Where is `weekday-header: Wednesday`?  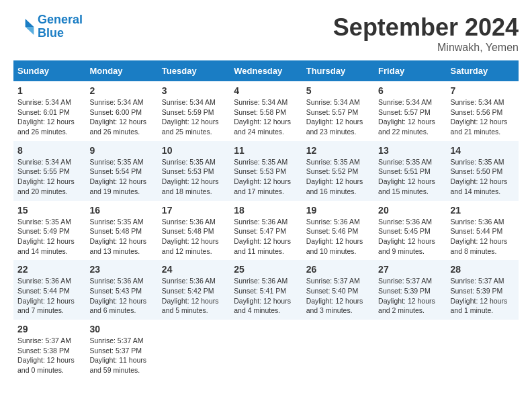
weekday-header: Wednesday is located at coordinates (266, 71).